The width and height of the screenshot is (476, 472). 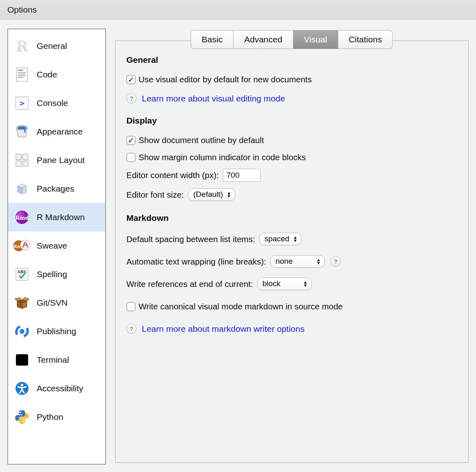 What do you see at coordinates (57, 274) in the screenshot?
I see `sidebar-item-spelling: ABC Spelling` at bounding box center [57, 274].